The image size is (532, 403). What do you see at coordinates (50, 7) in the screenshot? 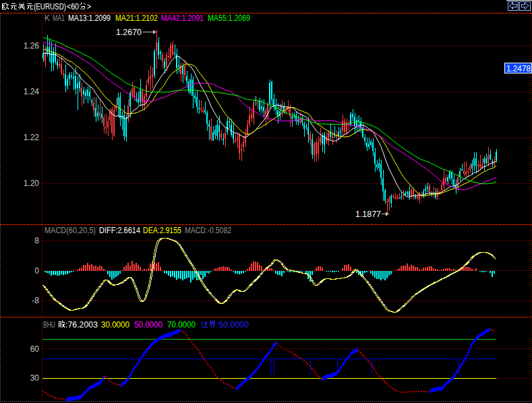
I see `svg-text: (EURUSD)` at bounding box center [50, 7].